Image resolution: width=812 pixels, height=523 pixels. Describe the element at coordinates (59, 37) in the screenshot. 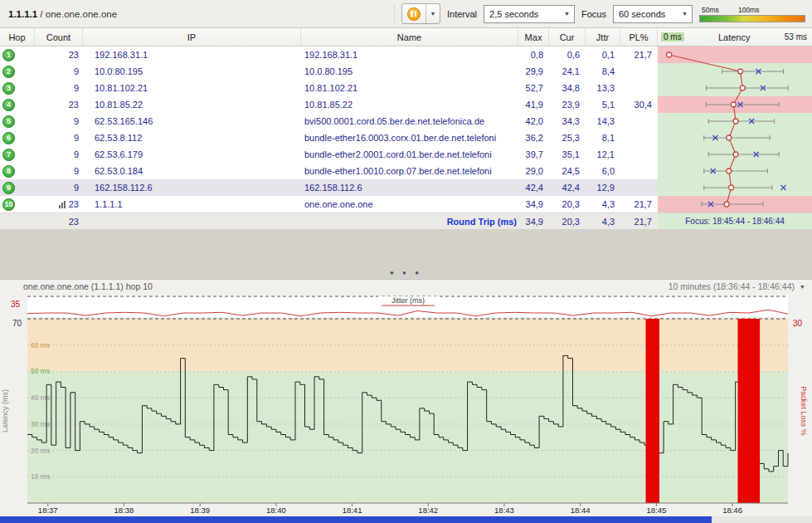

I see `col-header-count: Count` at that location.